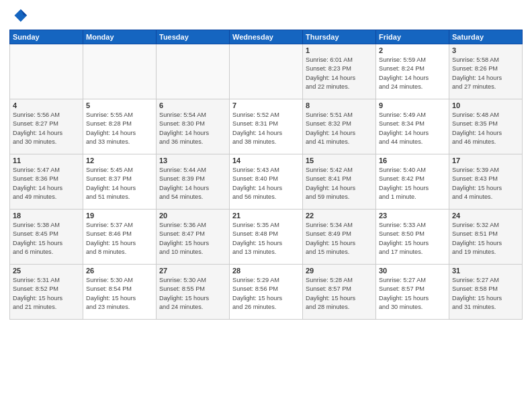 The height and width of the screenshot is (411, 532). What do you see at coordinates (412, 161) in the screenshot?
I see `day-number: 16` at bounding box center [412, 161].